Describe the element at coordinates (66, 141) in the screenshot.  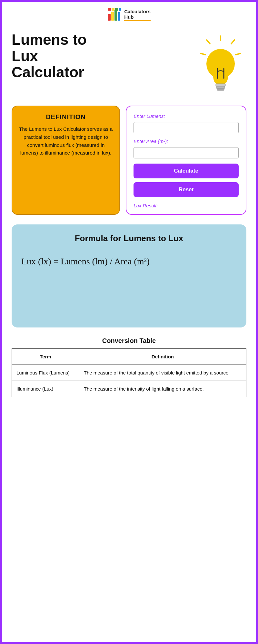
I see `definition-body: The Lumens to Lux Calculator serves as a…` at that location.